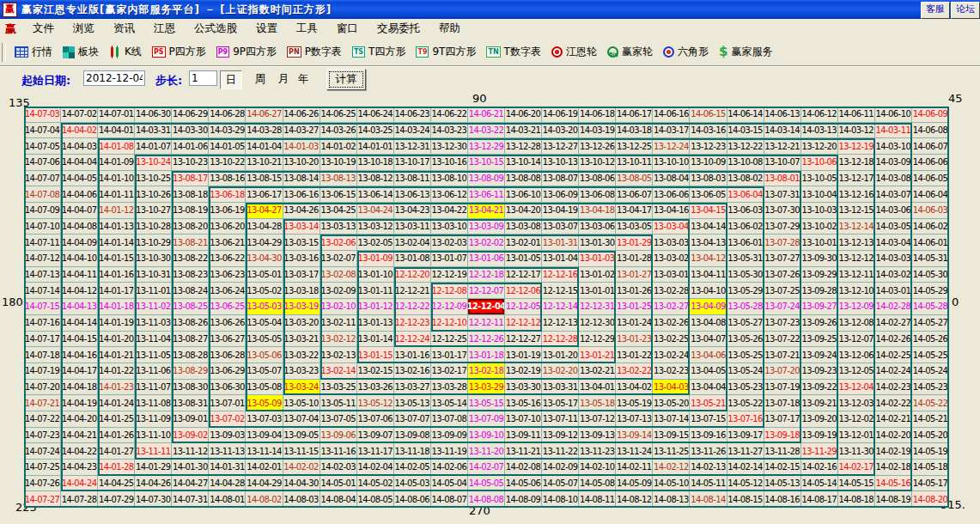 Image resolution: width=980 pixels, height=524 pixels. I want to click on date-cell: 13-02-15, so click(376, 371).